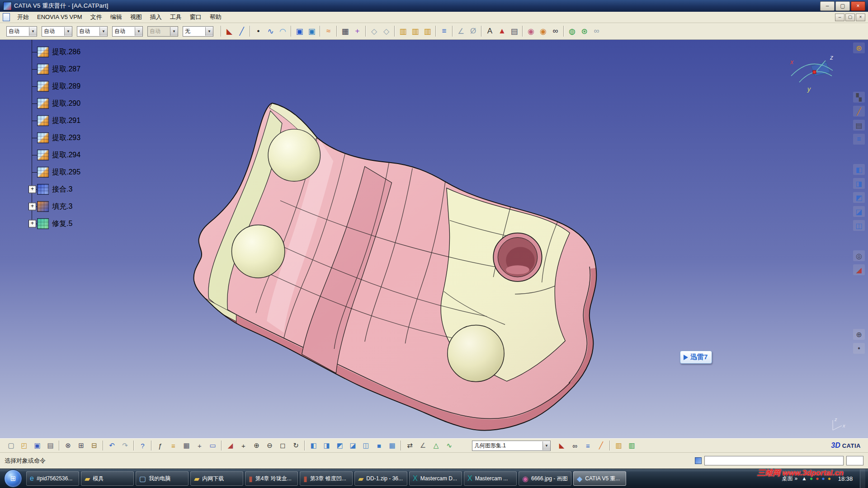  I want to click on tray-icon: ▲, so click(804, 479).